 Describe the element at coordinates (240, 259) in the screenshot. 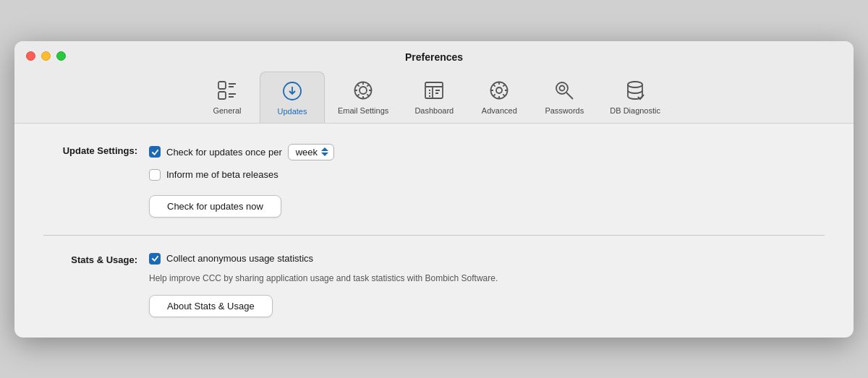

I see `collect-stats-text: Collect anonymous usage statistics` at that location.